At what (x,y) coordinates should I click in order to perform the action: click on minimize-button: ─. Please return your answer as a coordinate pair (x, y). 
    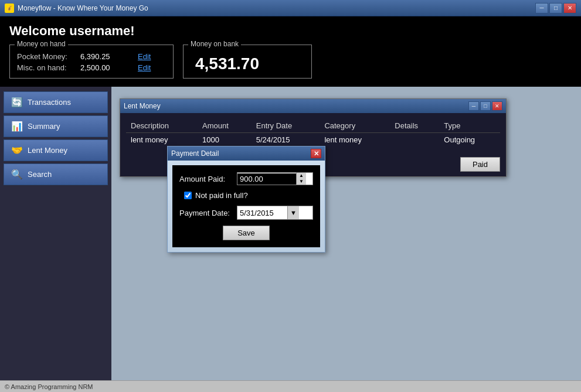
    Looking at the image, I should click on (542, 8).